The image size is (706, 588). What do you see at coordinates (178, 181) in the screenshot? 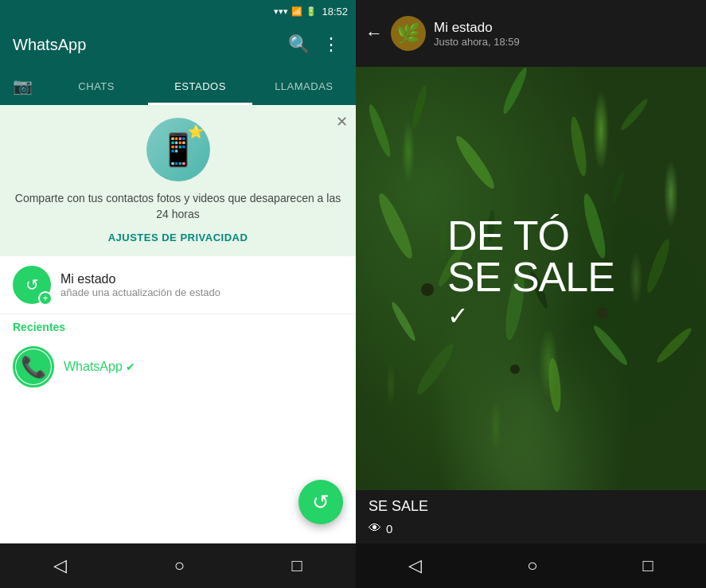
I see `promo-banner: ✕ 📱 ⭐ Comparte con tus contactos fotos y…` at bounding box center [178, 181].